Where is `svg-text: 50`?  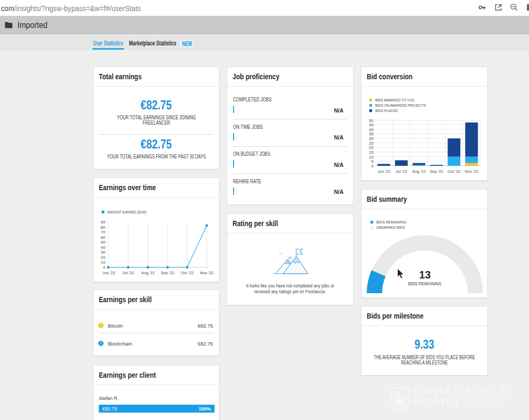
svg-text: 50 is located at coordinates (104, 242).